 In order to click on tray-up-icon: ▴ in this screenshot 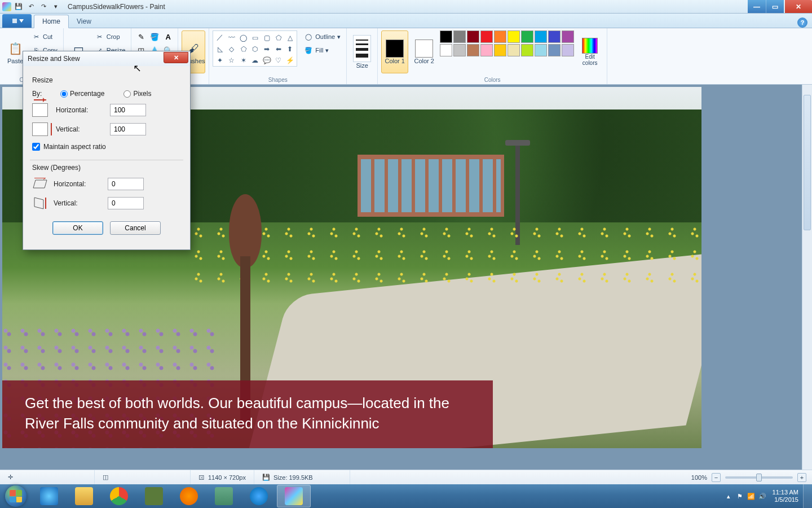, I will do `click(729, 497)`.